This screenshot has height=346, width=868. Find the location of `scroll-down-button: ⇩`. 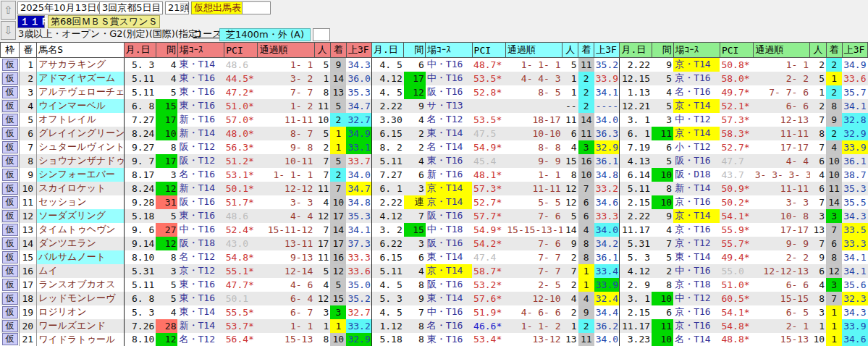

scroll-down-button: ⇩ is located at coordinates (9, 30).